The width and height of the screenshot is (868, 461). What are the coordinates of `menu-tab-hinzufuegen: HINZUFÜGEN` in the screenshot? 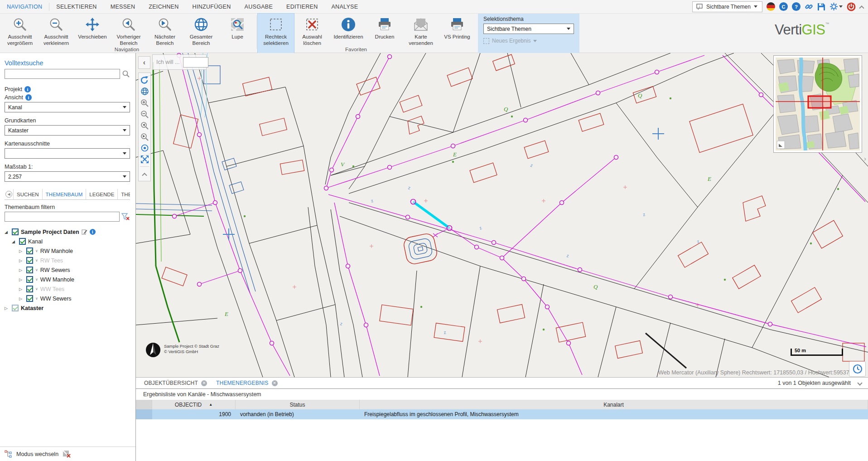 It's located at (212, 7).